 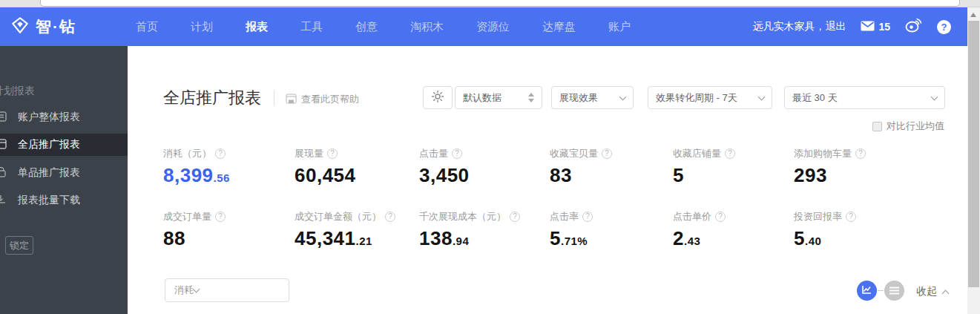 What do you see at coordinates (43, 27) in the screenshot?
I see `app-logo: 智·钻` at bounding box center [43, 27].